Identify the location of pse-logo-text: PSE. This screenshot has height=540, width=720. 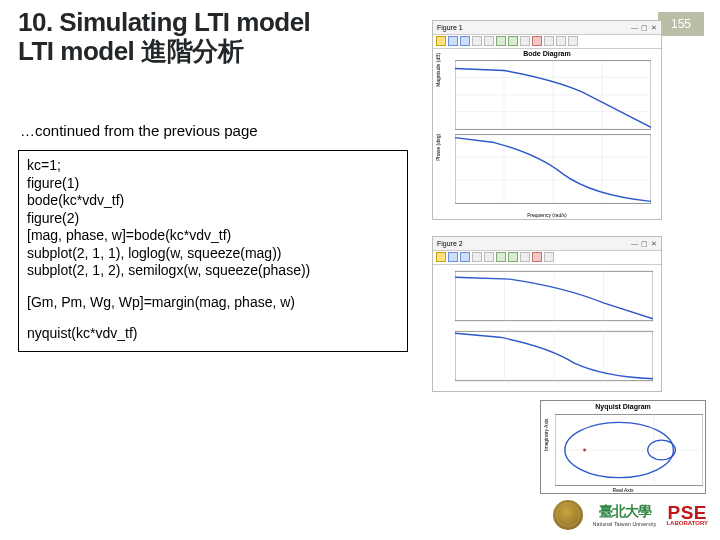
(687, 512).